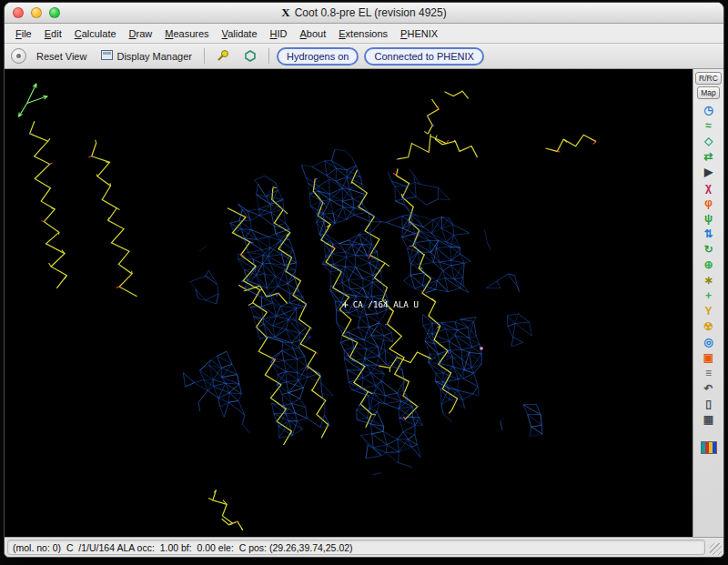  Describe the element at coordinates (419, 34) in the screenshot. I see `menu-phenix: PHENIX` at that location.